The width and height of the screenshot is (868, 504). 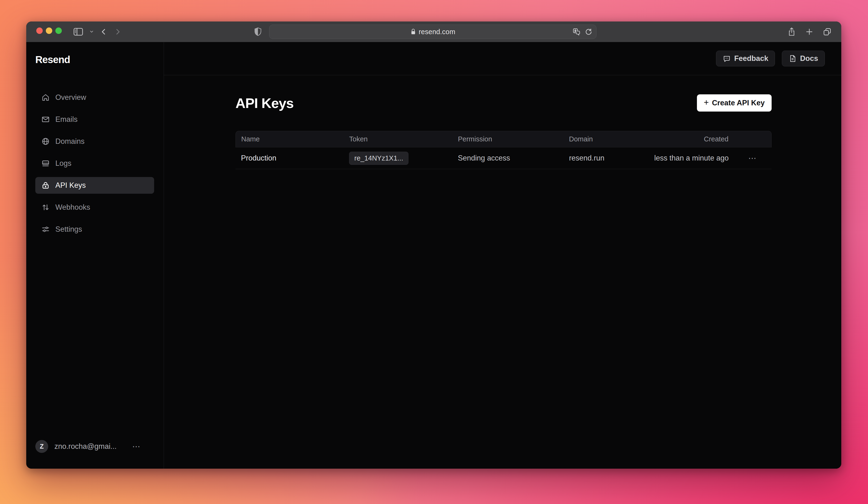 What do you see at coordinates (45, 98) in the screenshot?
I see `home-icon` at bounding box center [45, 98].